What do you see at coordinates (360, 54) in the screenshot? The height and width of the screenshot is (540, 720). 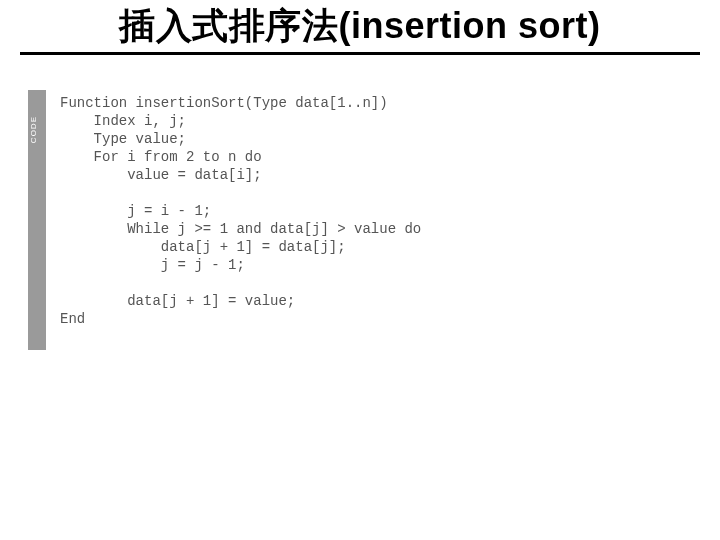 I see `title-underline` at bounding box center [360, 54].